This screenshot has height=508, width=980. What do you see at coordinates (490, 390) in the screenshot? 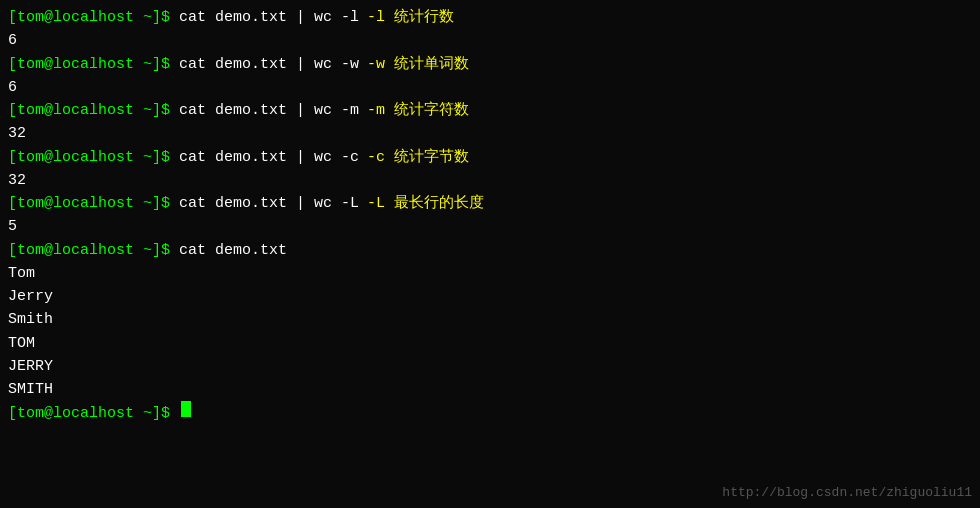
I see `output-line: SMITH` at bounding box center [490, 390].